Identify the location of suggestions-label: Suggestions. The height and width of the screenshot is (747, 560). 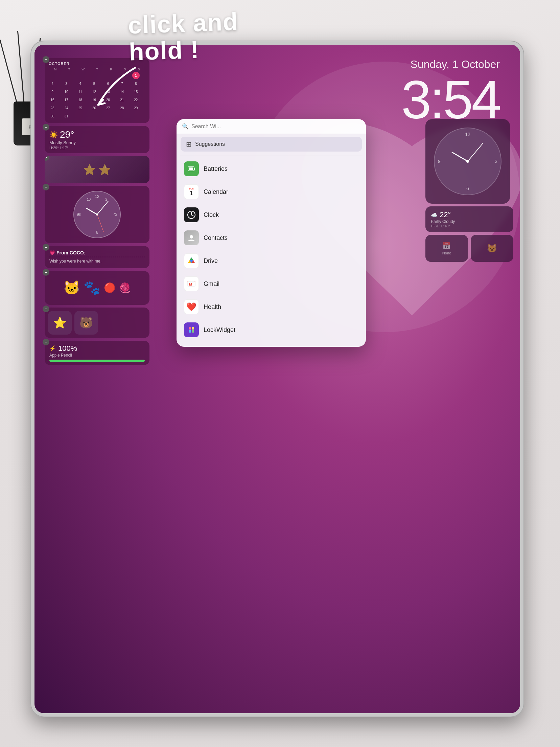
(210, 144).